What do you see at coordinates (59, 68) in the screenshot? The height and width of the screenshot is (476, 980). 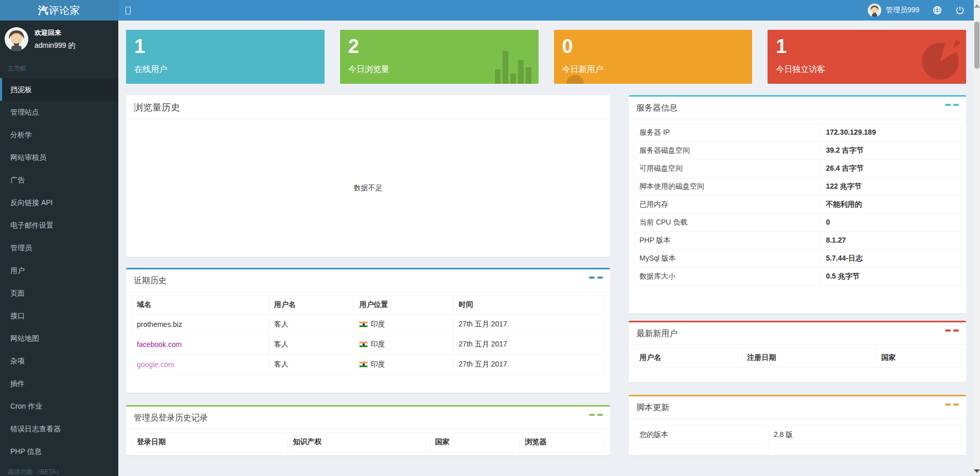 I see `sidebar-nav-header: 主导航` at bounding box center [59, 68].